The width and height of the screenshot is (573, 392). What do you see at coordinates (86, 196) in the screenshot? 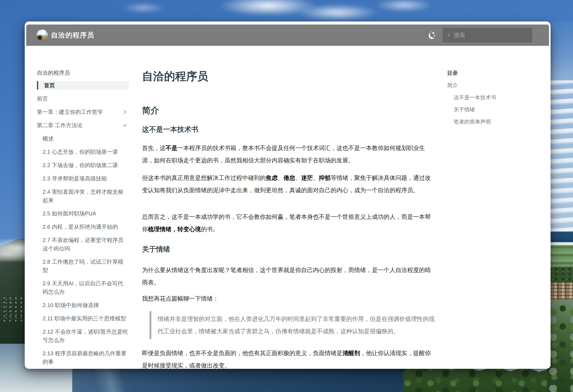
I see `sidebar-item-2-4: 2.4 害怕直面冲突，怎样才能支棱起来` at bounding box center [86, 196].